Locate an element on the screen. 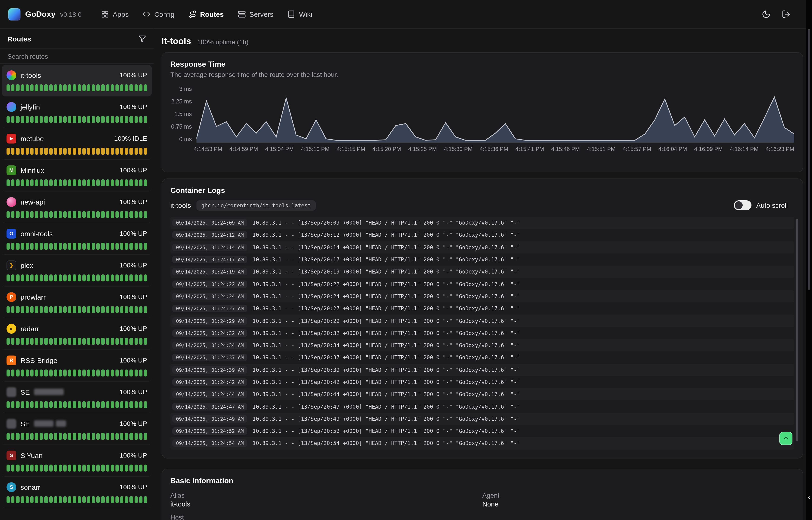 The image size is (812, 520). route-item-omni-tools: O omni-tools 100% UP is located at coordinates (77, 239).